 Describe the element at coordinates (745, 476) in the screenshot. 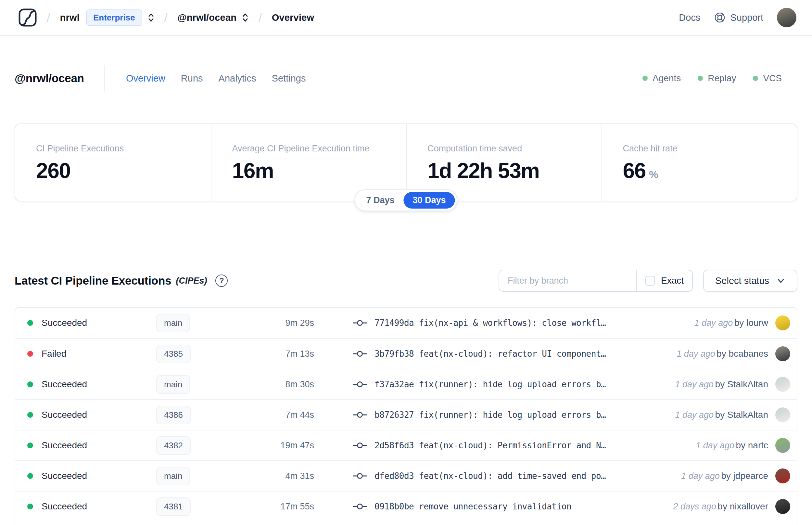

I see `author-label: by jdpearce` at that location.